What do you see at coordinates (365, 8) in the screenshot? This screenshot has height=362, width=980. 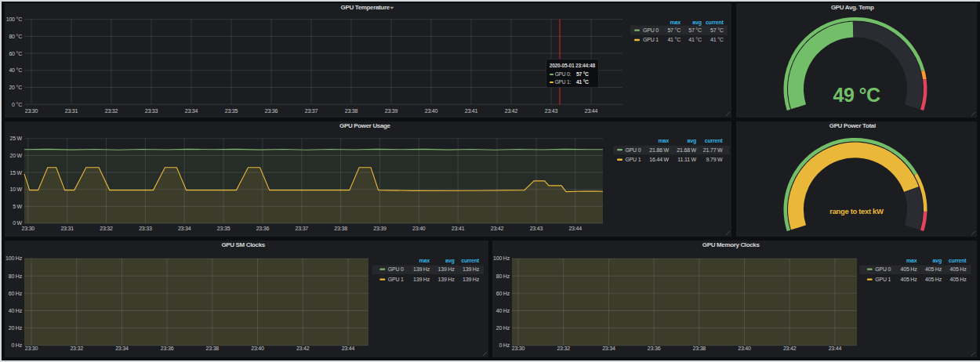 I see `svg-text: GPU Temperature` at bounding box center [365, 8].